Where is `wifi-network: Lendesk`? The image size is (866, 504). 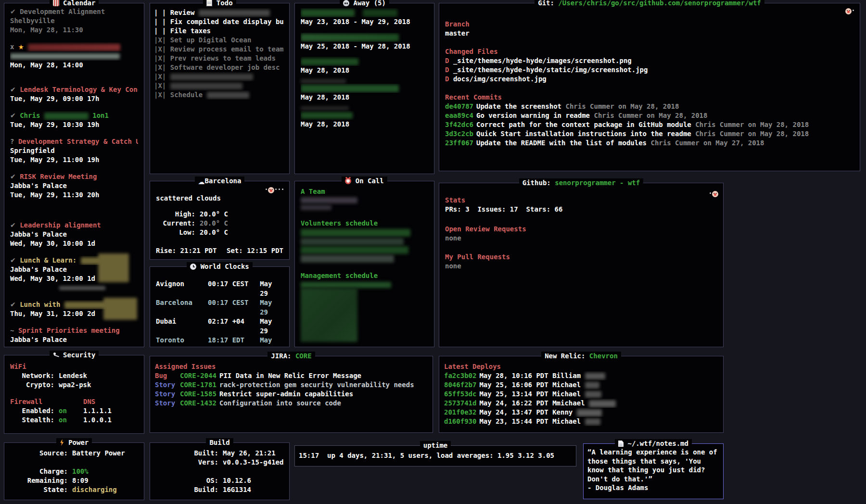 wifi-network: Lendesk is located at coordinates (73, 376).